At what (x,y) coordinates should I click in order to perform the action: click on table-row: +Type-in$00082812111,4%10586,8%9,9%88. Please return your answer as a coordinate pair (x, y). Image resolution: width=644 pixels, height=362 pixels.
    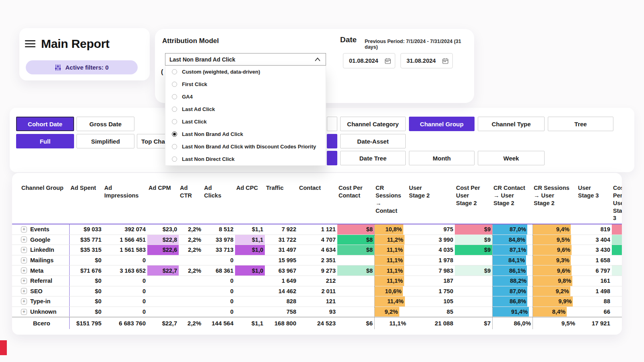
    Looking at the image, I should click on (317, 302).